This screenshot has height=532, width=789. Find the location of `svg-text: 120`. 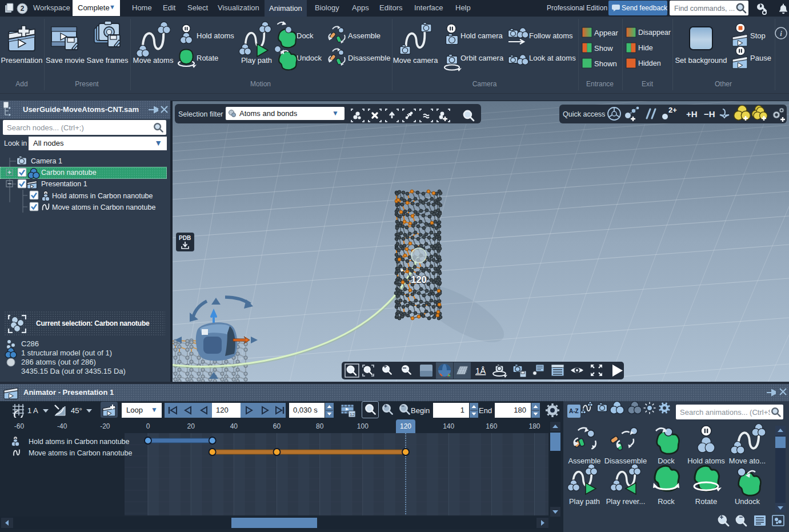

svg-text: 120 is located at coordinates (419, 279).